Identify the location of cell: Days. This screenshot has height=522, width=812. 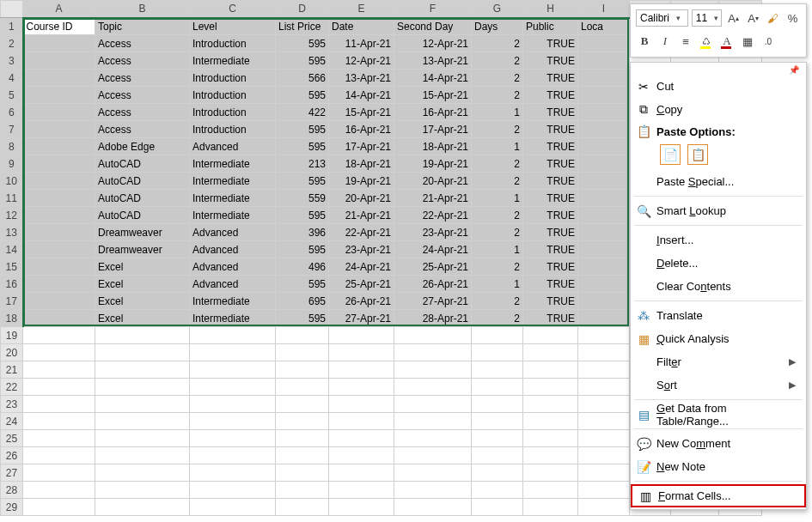
(498, 27).